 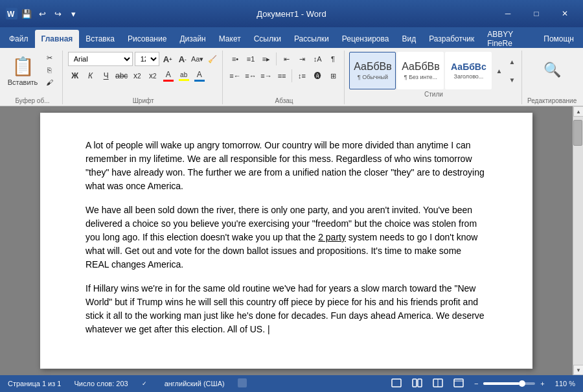 What do you see at coordinates (106, 76) in the screenshot?
I see `underline-button: Ч` at bounding box center [106, 76].